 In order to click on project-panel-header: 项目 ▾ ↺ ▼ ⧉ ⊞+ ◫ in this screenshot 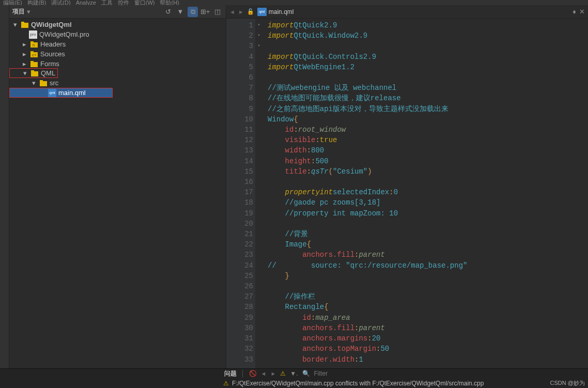, I will do `click(118, 12)`.